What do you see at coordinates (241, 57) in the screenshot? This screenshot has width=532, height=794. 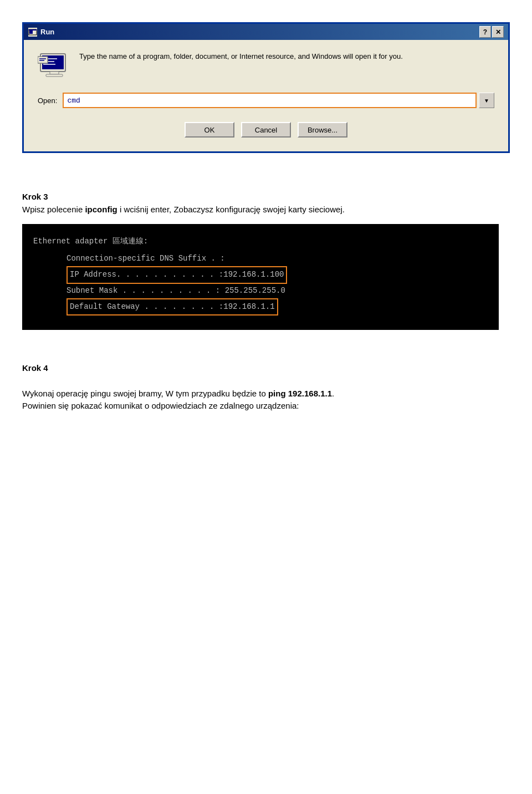 I see `run-description: Type the name of a program, folder, docu…` at bounding box center [241, 57].